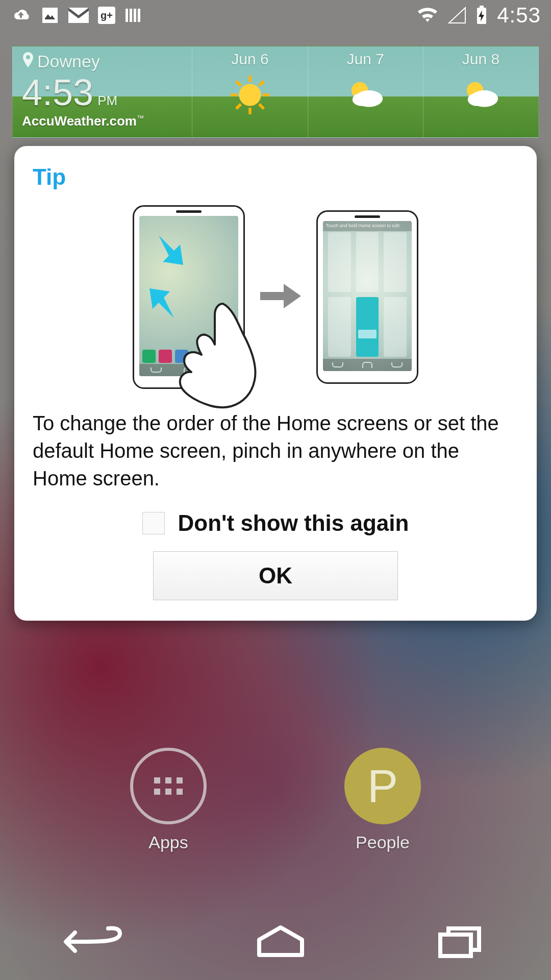 The image size is (551, 980). Describe the element at coordinates (50, 15) in the screenshot. I see `image-icon` at that location.